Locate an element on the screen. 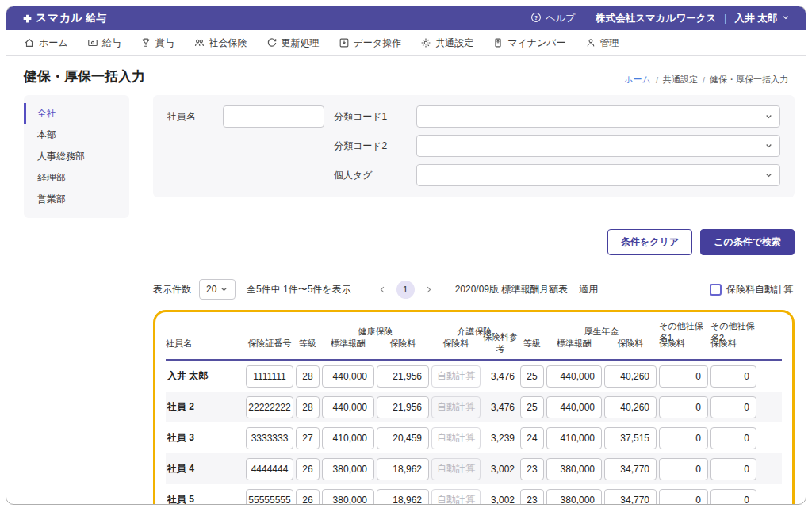 The image size is (812, 512). nav-item-payroll: 給与 is located at coordinates (105, 43).